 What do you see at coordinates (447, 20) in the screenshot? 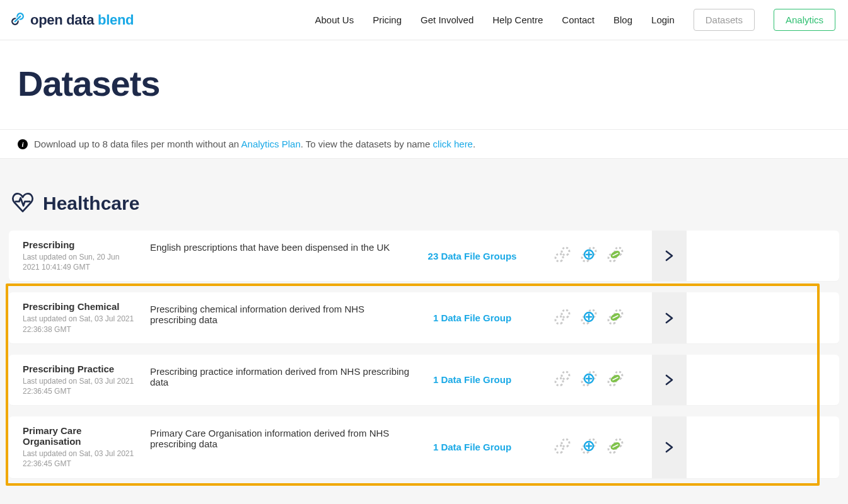
I see `nav-get-involved: Get Involved` at bounding box center [447, 20].